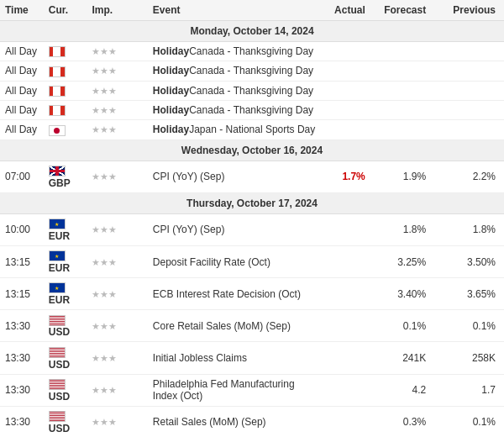  What do you see at coordinates (484, 422) in the screenshot?
I see `previous-value: 0.1%` at bounding box center [484, 422].